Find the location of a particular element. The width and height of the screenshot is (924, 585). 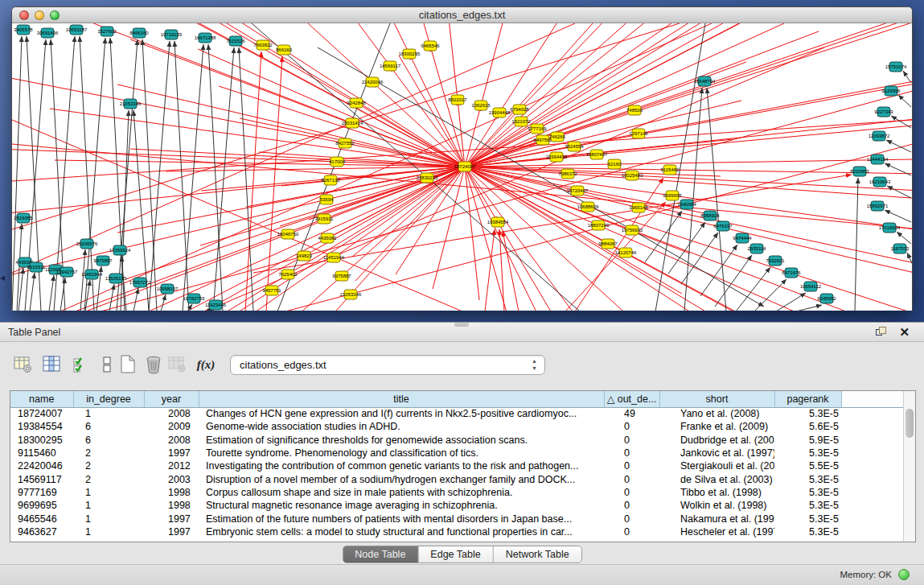

table-cell: Investigating the contribution of common… is located at coordinates (401, 466).